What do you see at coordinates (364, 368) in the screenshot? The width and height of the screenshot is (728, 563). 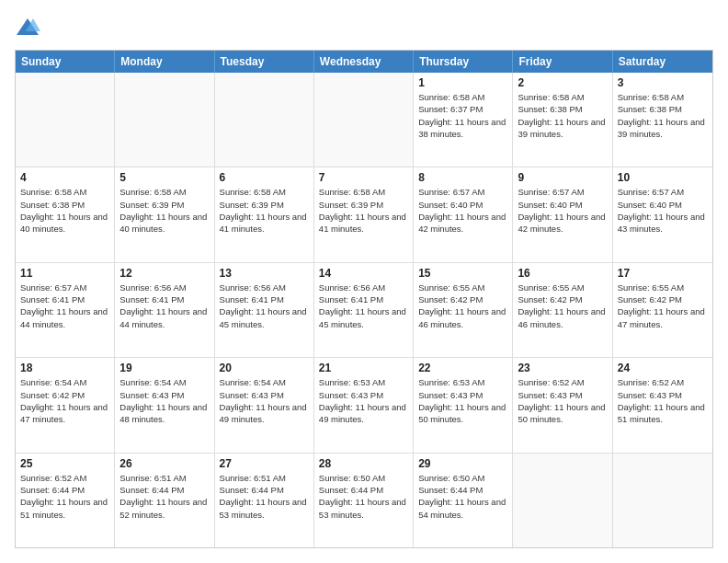 I see `day-number: 21` at bounding box center [364, 368].